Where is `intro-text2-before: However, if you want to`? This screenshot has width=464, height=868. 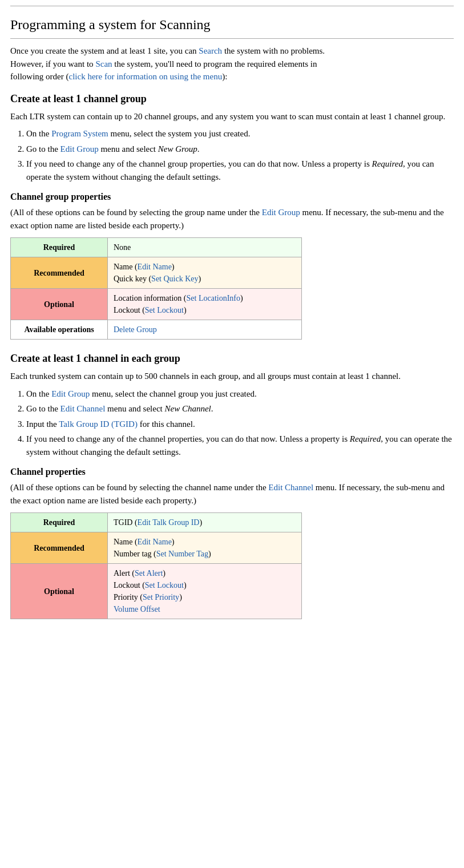
intro-text2-before: However, if you want to is located at coordinates (53, 64).